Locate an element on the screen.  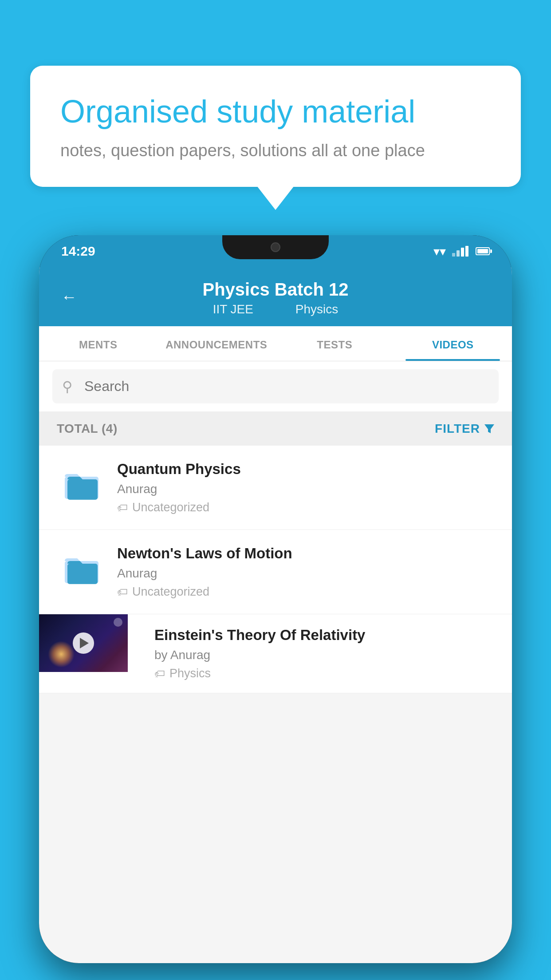
video-author: by Anurag is located at coordinates (327, 655).